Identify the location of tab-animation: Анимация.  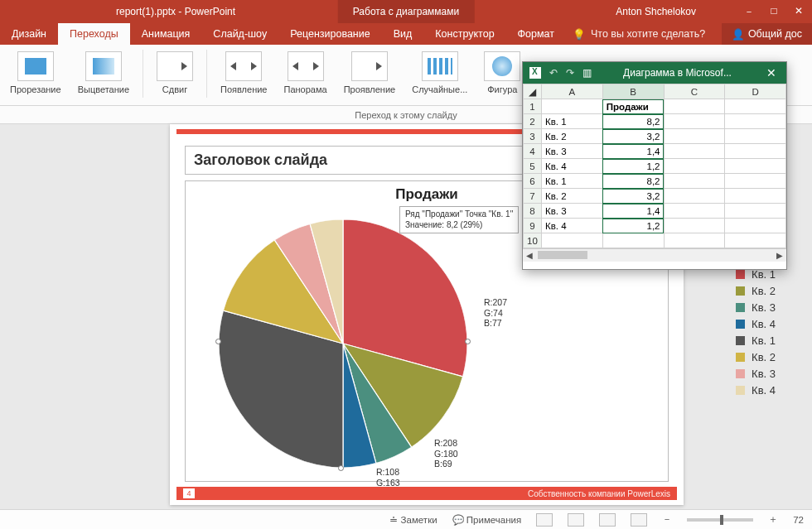
(166, 34).